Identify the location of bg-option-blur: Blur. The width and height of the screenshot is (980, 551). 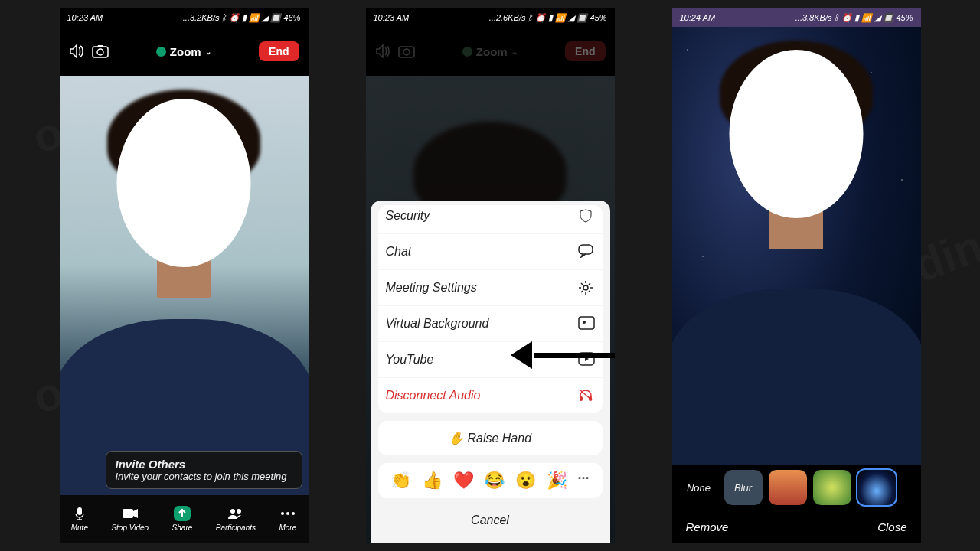
(743, 487).